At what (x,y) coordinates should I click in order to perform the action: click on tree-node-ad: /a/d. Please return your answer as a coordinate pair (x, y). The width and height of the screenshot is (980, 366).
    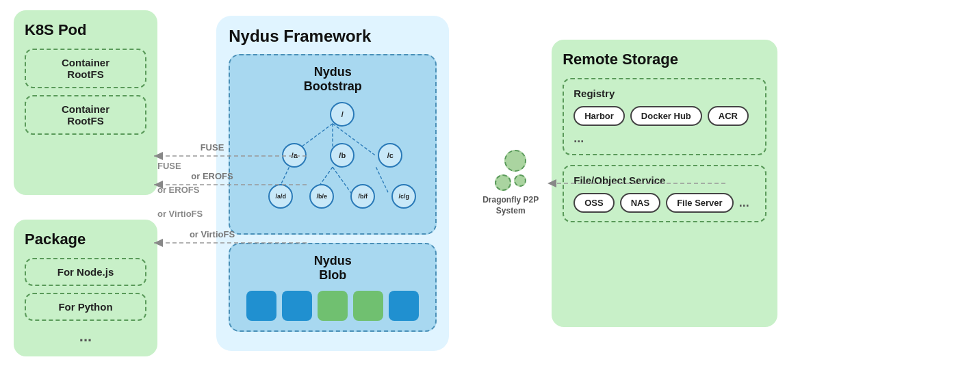
    Looking at the image, I should click on (281, 196).